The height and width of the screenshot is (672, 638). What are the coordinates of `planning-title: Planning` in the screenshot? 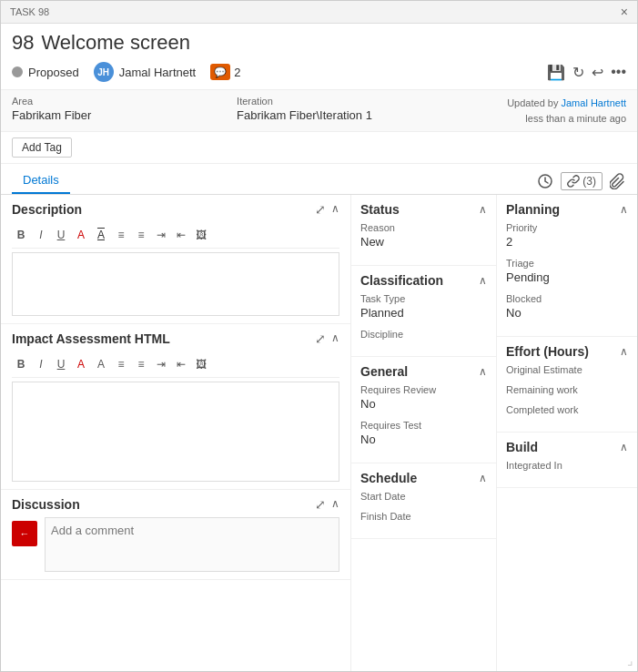 It's located at (533, 209).